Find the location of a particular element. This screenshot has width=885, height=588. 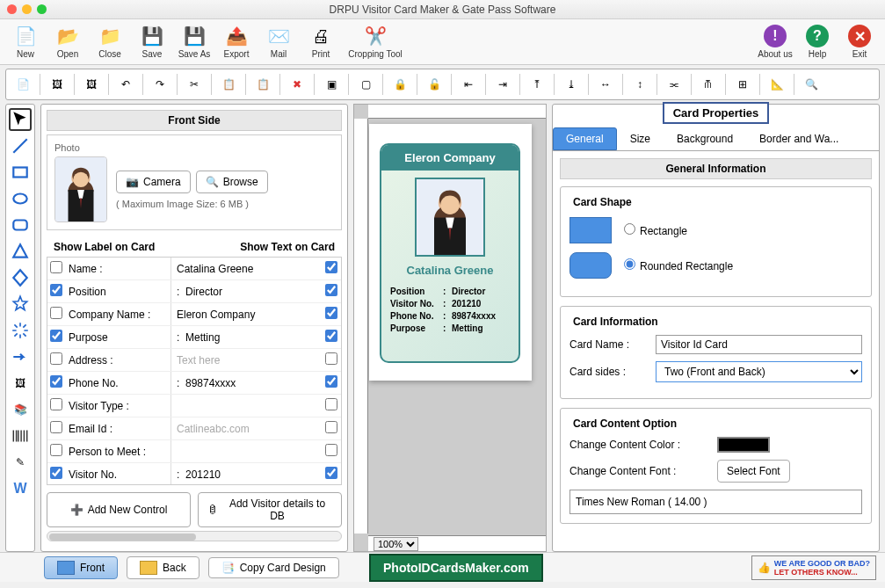

open-button: 📂Open is located at coordinates (68, 42).